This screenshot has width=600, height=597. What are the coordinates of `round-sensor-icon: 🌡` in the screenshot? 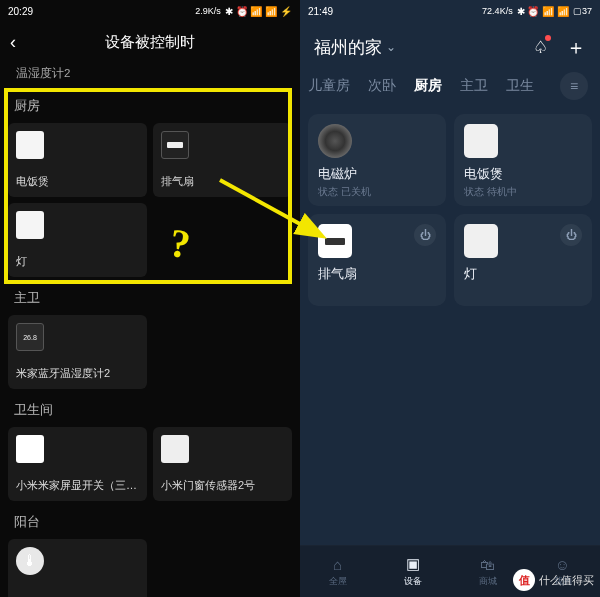 It's located at (30, 561).